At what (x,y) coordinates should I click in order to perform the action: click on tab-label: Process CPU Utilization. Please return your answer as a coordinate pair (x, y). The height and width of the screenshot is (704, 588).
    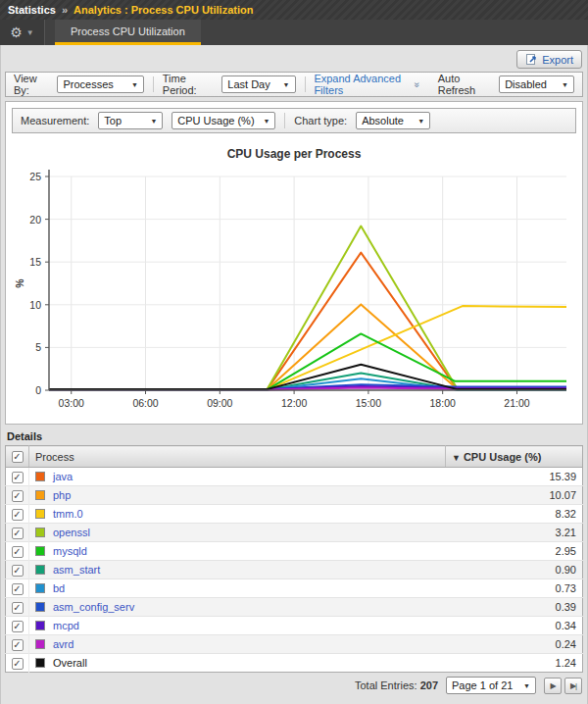
    Looking at the image, I should click on (127, 31).